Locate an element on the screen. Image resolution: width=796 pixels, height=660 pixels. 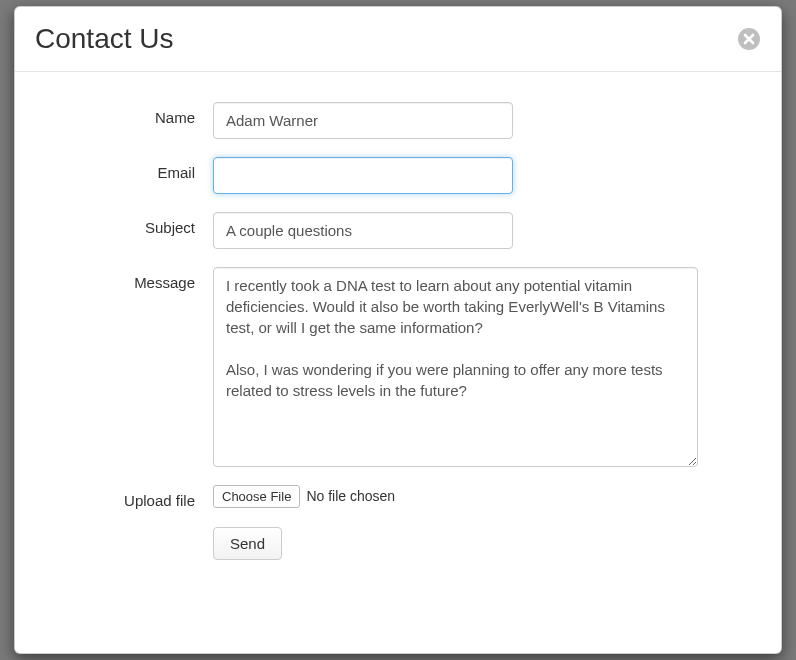
email-label: Email is located at coordinates (124, 169).